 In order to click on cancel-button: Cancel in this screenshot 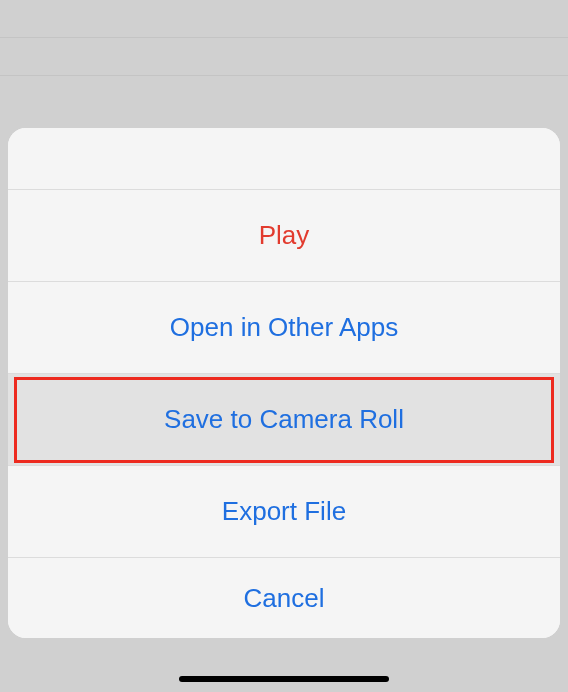, I will do `click(284, 598)`.